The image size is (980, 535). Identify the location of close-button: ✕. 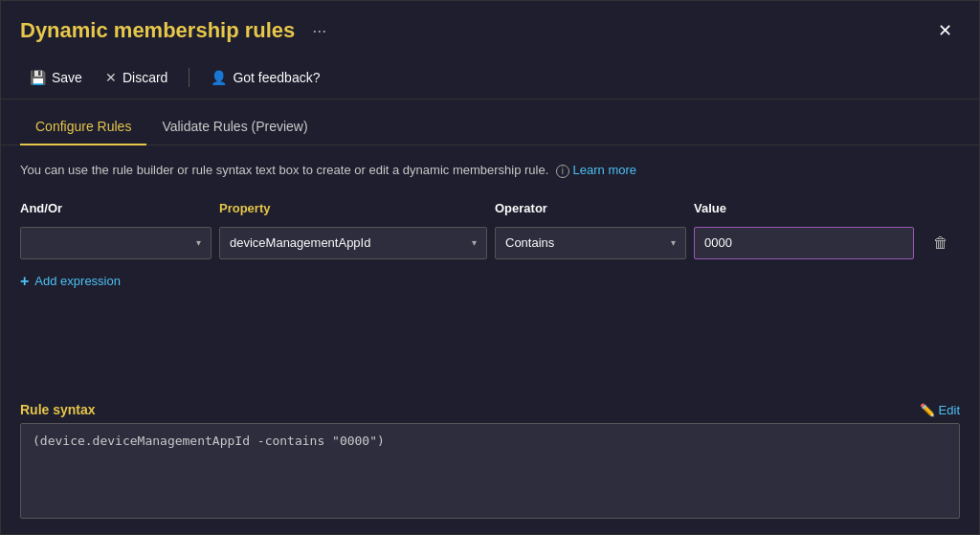
(946, 31).